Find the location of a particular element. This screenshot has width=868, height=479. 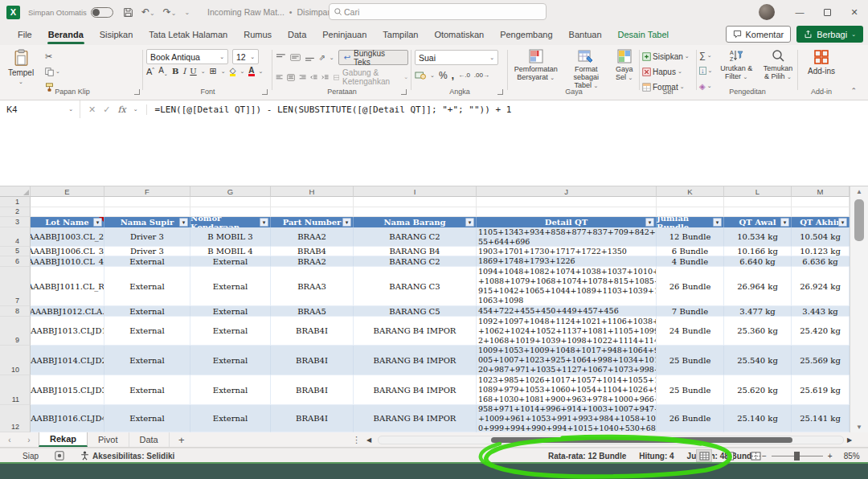

cell: BARANG C3 is located at coordinates (415, 286).